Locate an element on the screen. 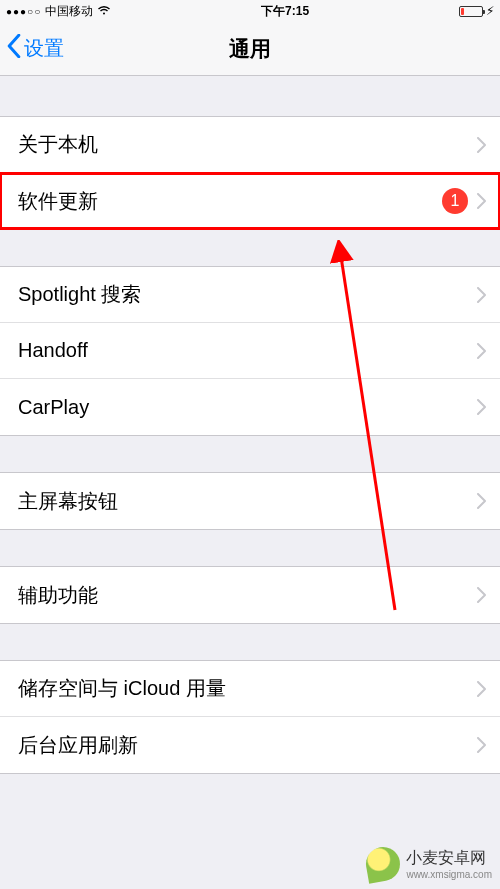  badge: 1 is located at coordinates (455, 201).